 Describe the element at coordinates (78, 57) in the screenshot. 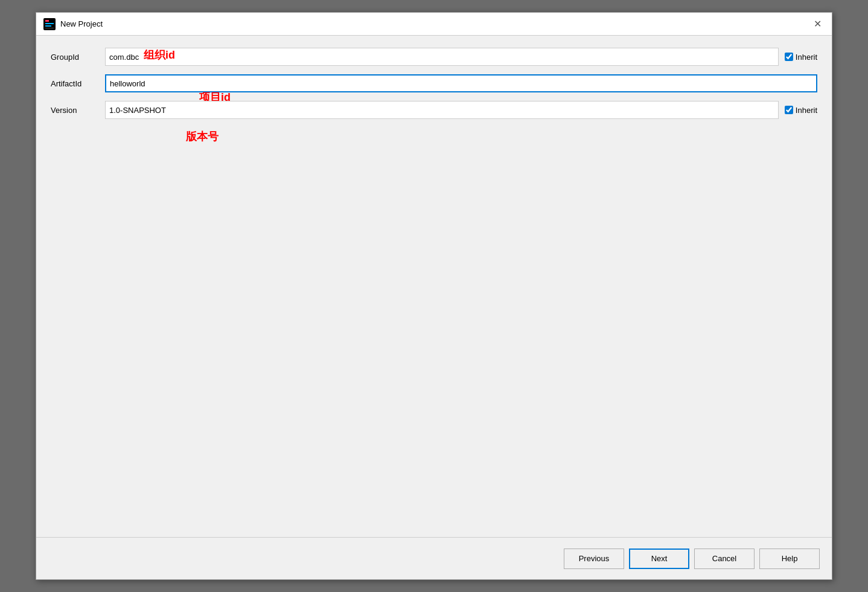

I see `groupid-label: GroupId` at that location.